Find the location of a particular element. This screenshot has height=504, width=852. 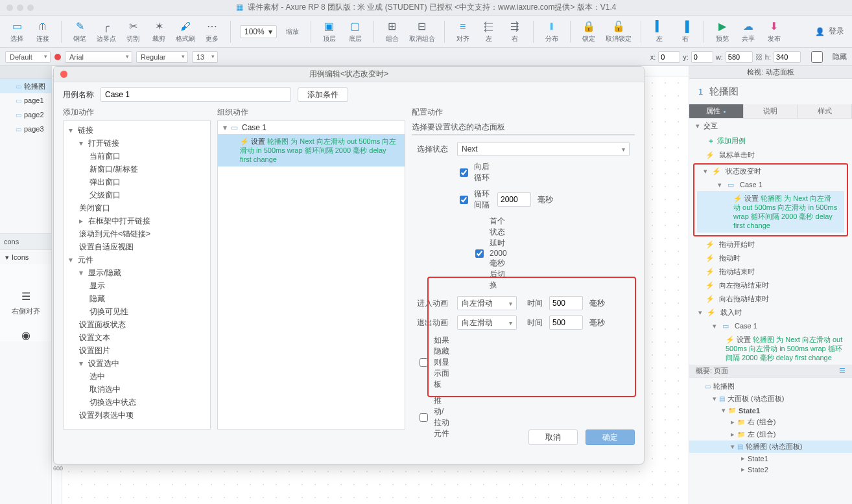

ix-mouse-click: ⚡鼠标单击时 is located at coordinates (770, 155).